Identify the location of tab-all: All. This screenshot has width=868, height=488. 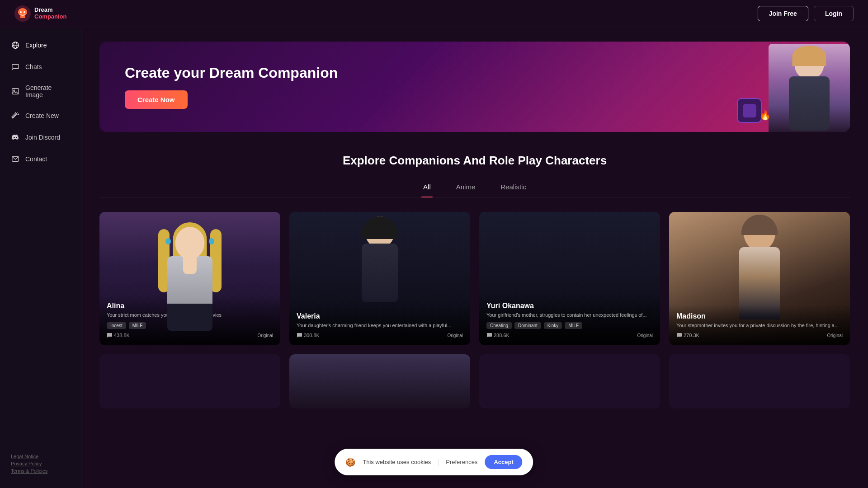
(427, 188).